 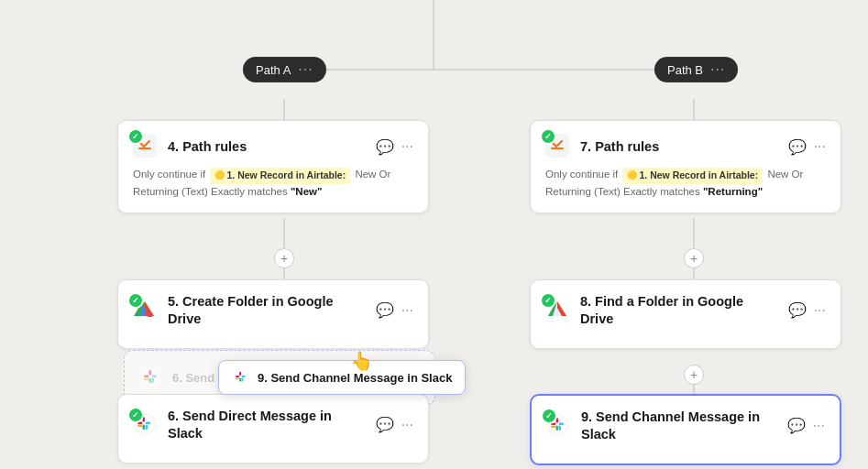 What do you see at coordinates (559, 426) in the screenshot?
I see `node-9-icon` at bounding box center [559, 426].